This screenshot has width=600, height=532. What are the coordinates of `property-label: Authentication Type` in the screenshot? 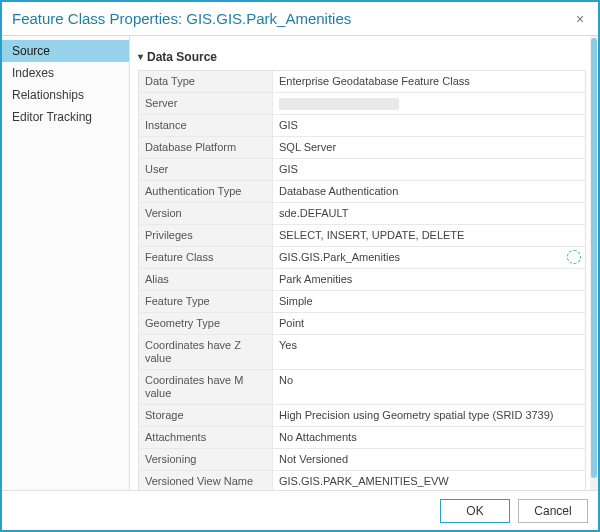 It's located at (206, 192).